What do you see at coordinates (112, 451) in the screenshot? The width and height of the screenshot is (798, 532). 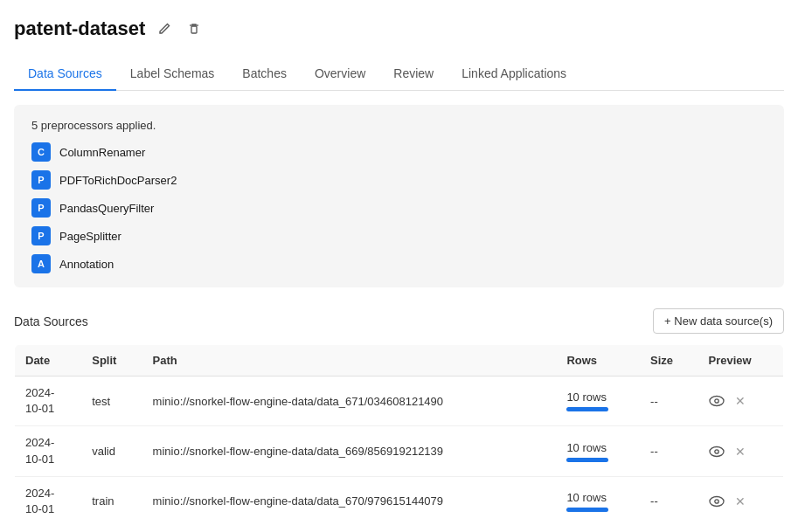 I see `row-1-split: valid` at bounding box center [112, 451].